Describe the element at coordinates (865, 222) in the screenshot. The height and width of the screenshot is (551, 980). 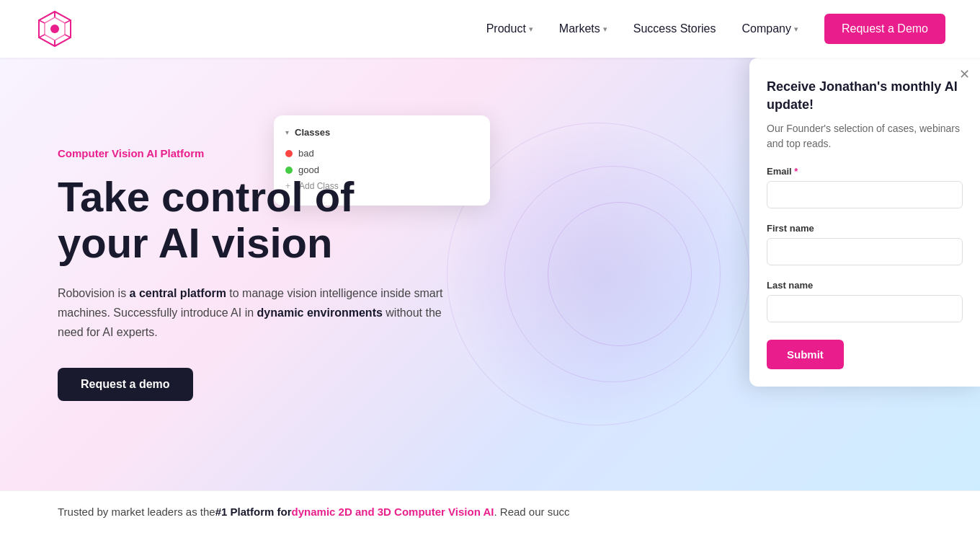
I see `newsletter-modal: ✕ Receive Jonathan's monthly AI update! …` at that location.